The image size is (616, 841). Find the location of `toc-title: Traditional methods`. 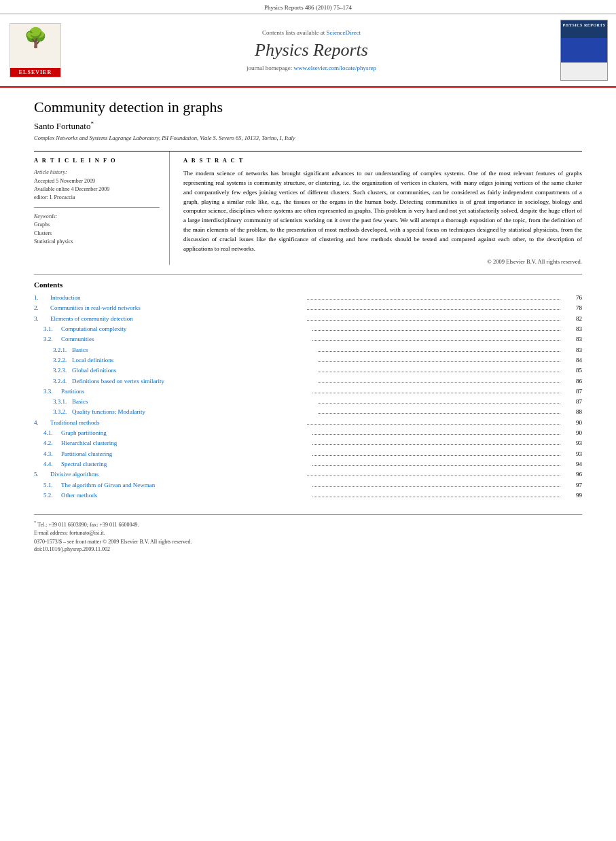

toc-title: Traditional methods is located at coordinates (177, 423).